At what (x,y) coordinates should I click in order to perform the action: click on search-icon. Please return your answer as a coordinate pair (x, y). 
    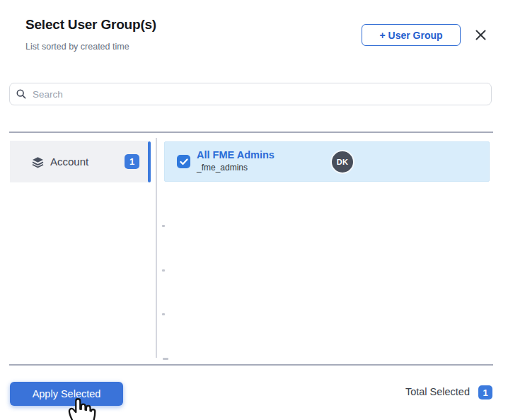
    Looking at the image, I should click on (21, 94).